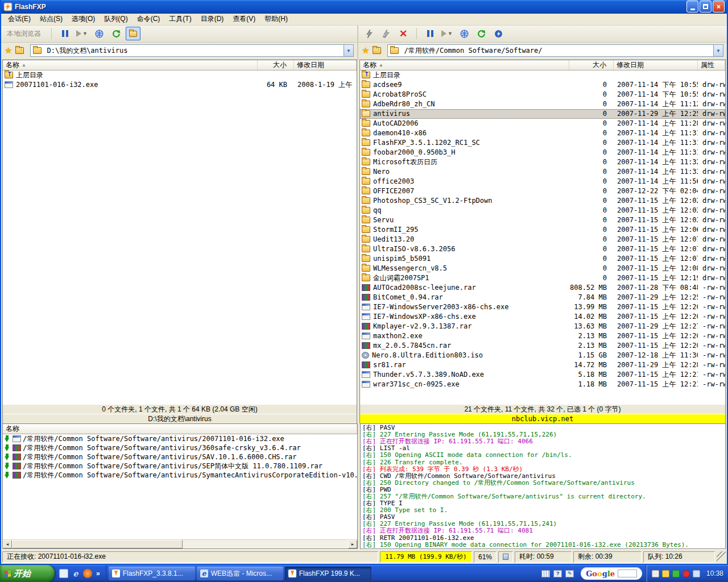  I want to click on local-pause-button, so click(65, 34).